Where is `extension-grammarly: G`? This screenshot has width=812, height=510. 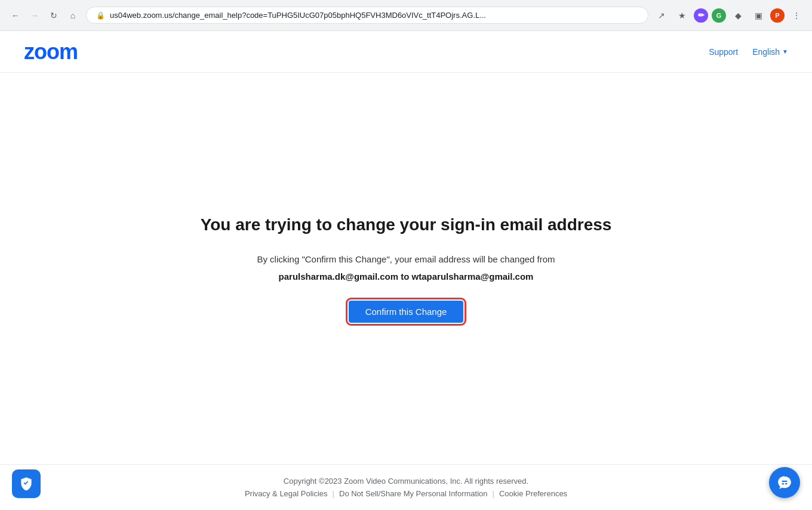 extension-grammarly: G is located at coordinates (719, 16).